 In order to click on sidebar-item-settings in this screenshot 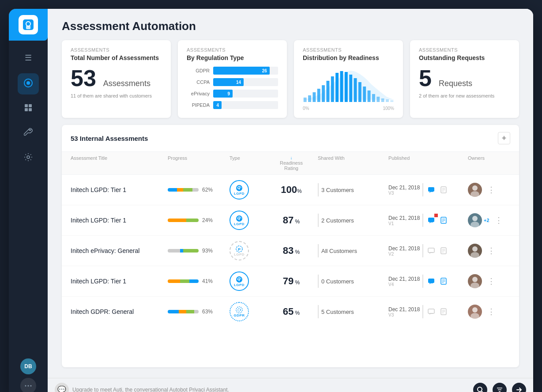, I will do `click(28, 158)`.